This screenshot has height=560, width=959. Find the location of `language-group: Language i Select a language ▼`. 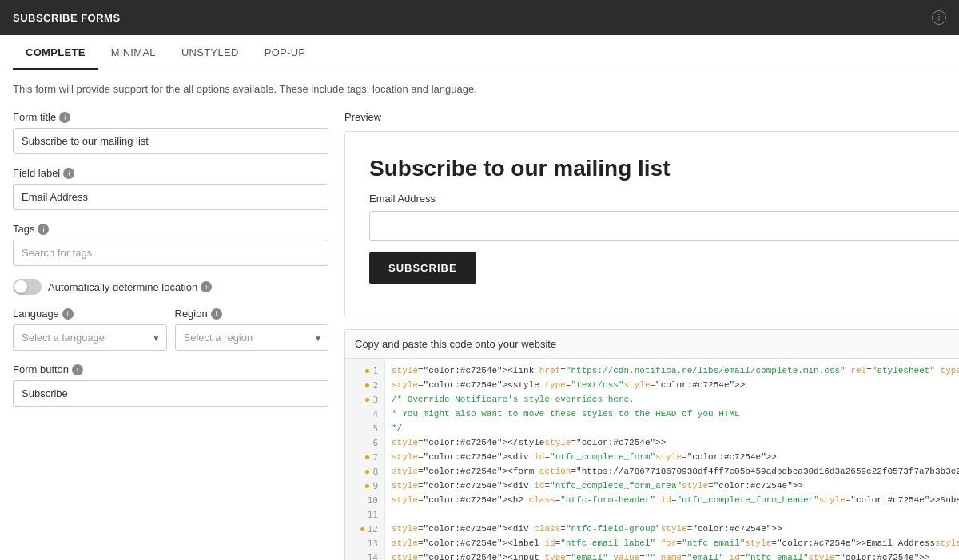

language-group: Language i Select a language ▼ is located at coordinates (90, 329).